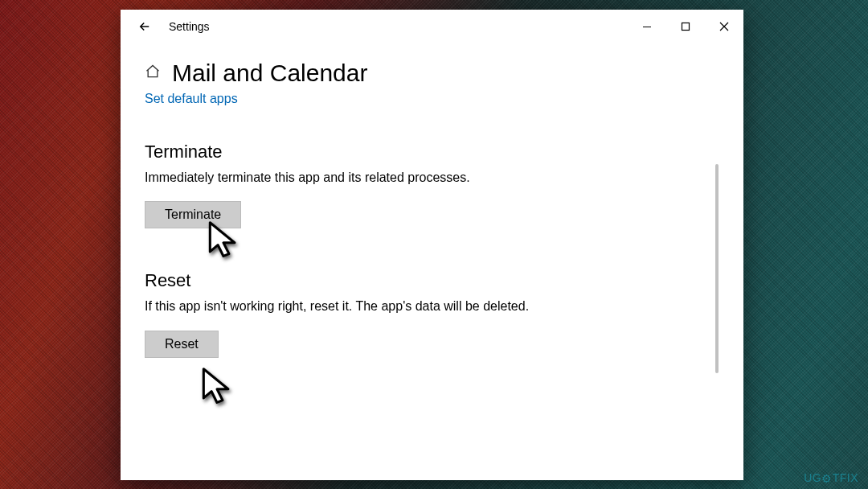 The width and height of the screenshot is (868, 489). Describe the element at coordinates (193, 215) in the screenshot. I see `terminate-button: Terminate` at that location.